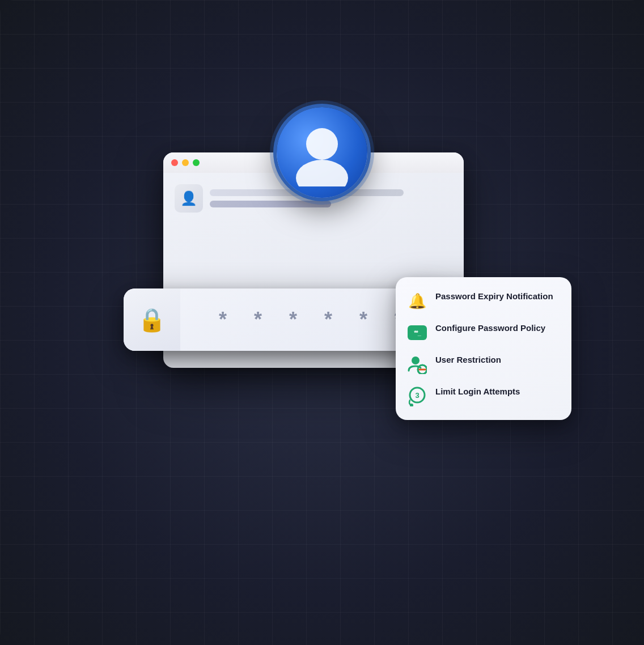 The height and width of the screenshot is (645, 644). Describe the element at coordinates (152, 320) in the screenshot. I see `lock-icon: 🔒` at that location.